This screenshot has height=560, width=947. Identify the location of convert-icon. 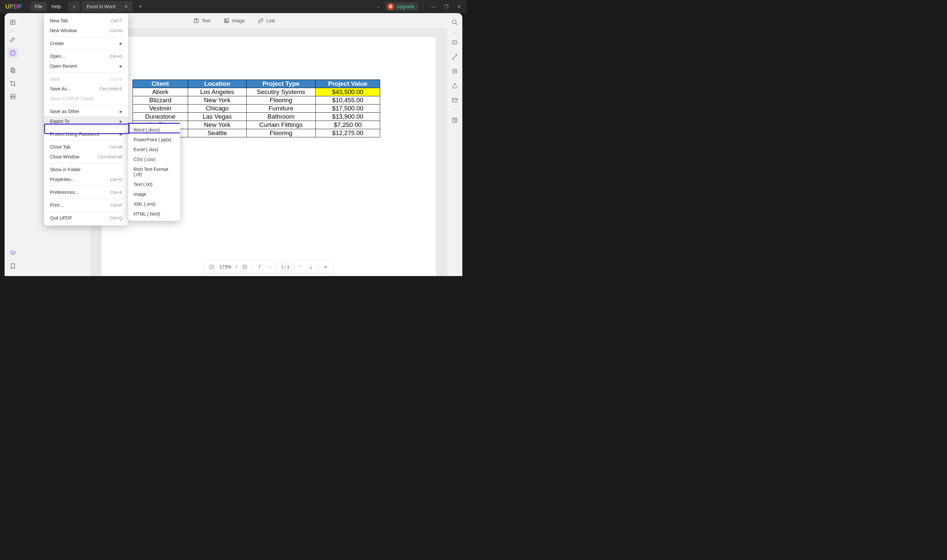
(455, 57).